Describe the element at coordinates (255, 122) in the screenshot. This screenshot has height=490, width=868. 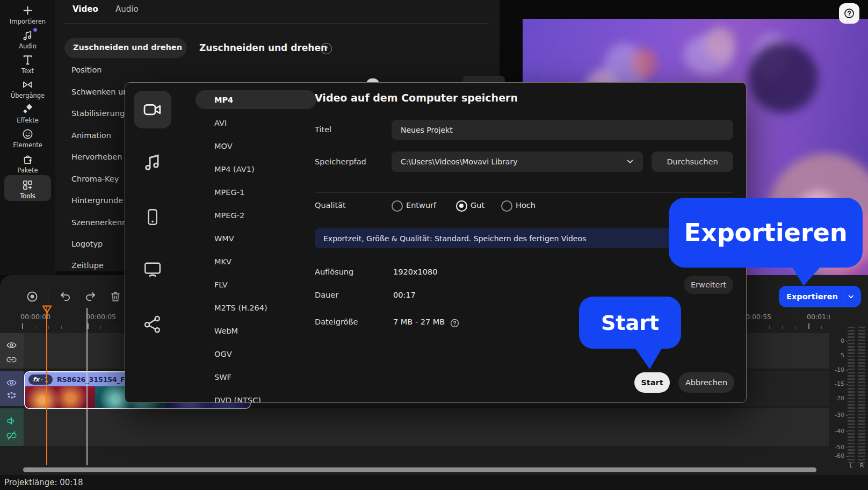
I see `format-item-avi: AVI` at that location.